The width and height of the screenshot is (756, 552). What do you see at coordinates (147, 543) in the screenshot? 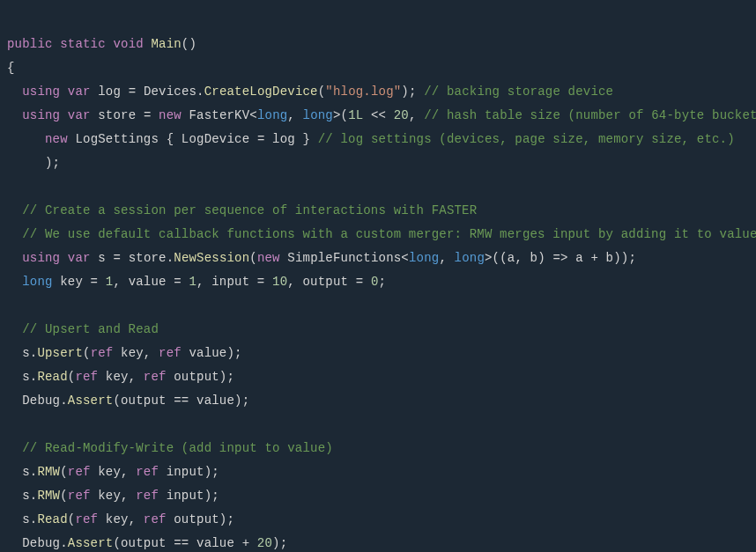
I see `line-19: Debug.Assert(output == value + 20);` at bounding box center [147, 543].